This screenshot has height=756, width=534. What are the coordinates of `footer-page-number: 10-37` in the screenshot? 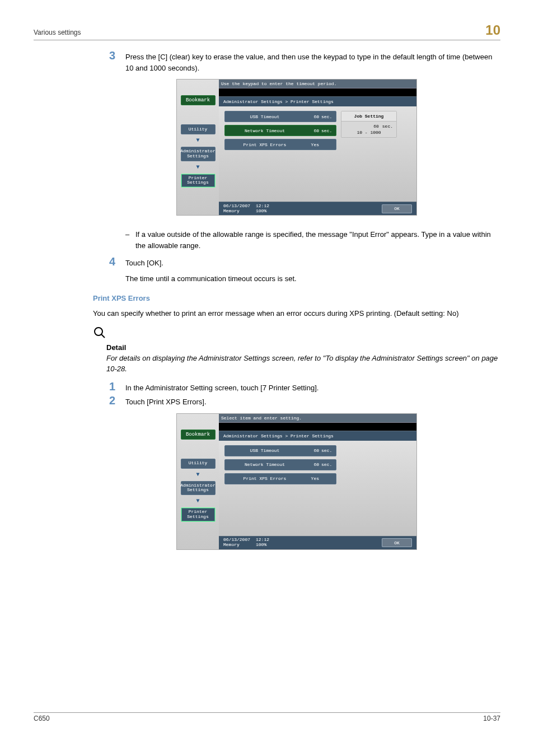 It's located at (491, 718).